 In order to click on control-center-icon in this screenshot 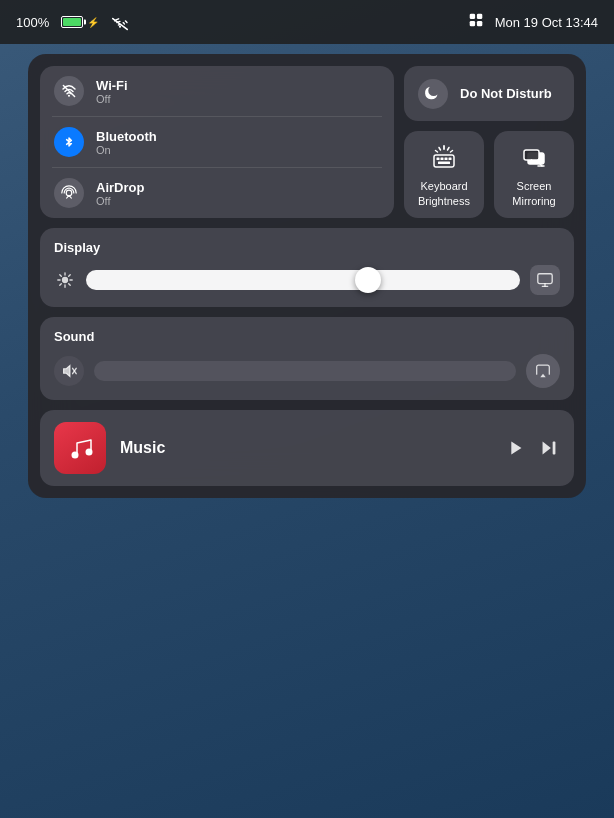, I will do `click(476, 22)`.